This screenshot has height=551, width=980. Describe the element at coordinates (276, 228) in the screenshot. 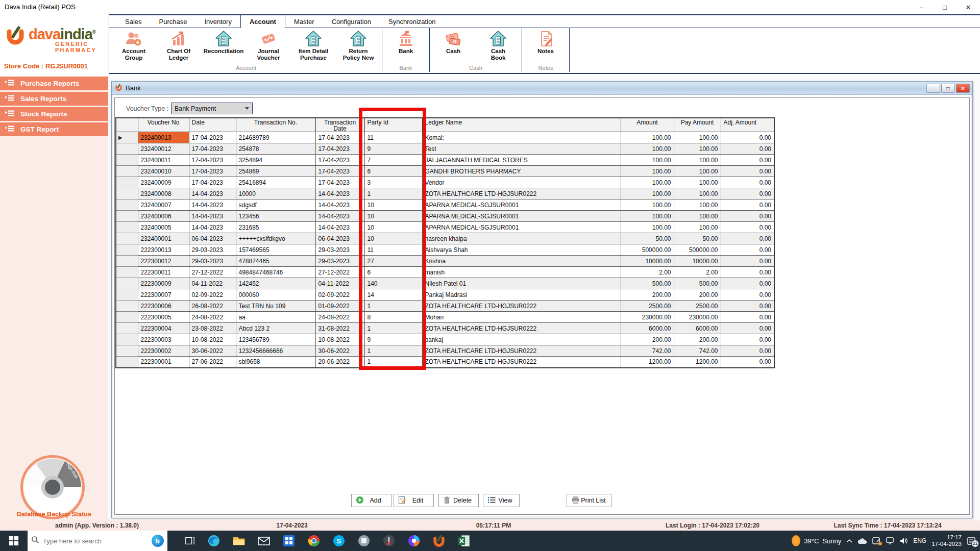

I see `grid-cell: 231685` at that location.